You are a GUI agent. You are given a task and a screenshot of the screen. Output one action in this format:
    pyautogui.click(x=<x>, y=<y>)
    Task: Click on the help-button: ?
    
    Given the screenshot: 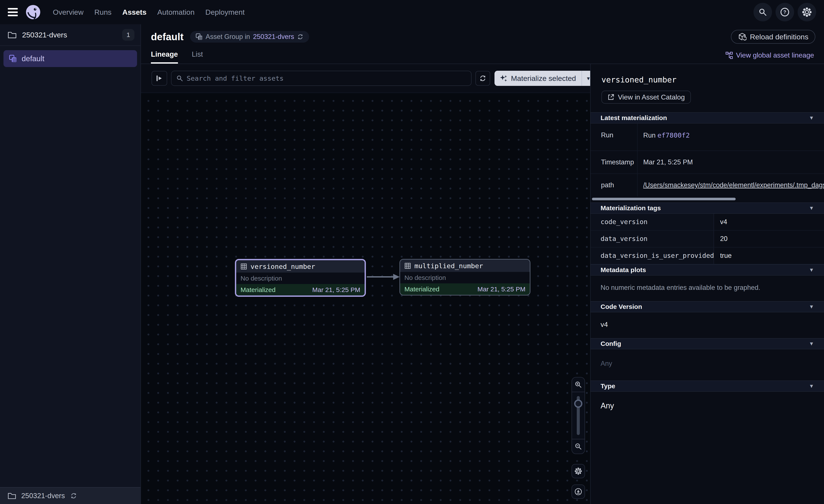 What is the action you would take?
    pyautogui.click(x=785, y=12)
    